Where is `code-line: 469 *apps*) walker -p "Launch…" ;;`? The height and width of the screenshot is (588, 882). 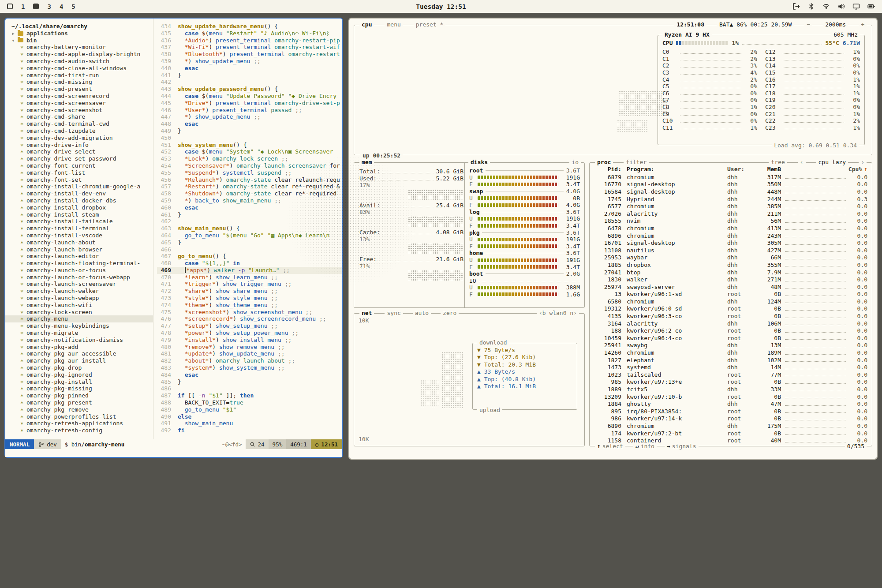 code-line: 469 *apps*) walker -p "Launch…" ;; is located at coordinates (250, 270).